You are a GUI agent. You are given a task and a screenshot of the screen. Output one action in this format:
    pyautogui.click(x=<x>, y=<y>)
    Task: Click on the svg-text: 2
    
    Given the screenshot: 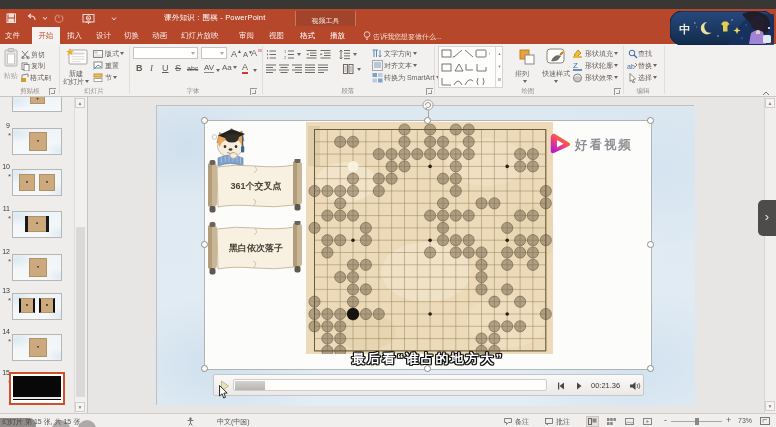 What is the action you would take?
    pyautogui.click(x=286, y=58)
    